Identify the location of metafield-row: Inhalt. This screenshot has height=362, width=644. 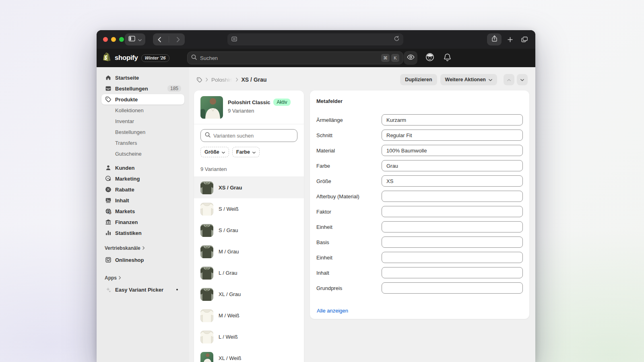
(419, 273).